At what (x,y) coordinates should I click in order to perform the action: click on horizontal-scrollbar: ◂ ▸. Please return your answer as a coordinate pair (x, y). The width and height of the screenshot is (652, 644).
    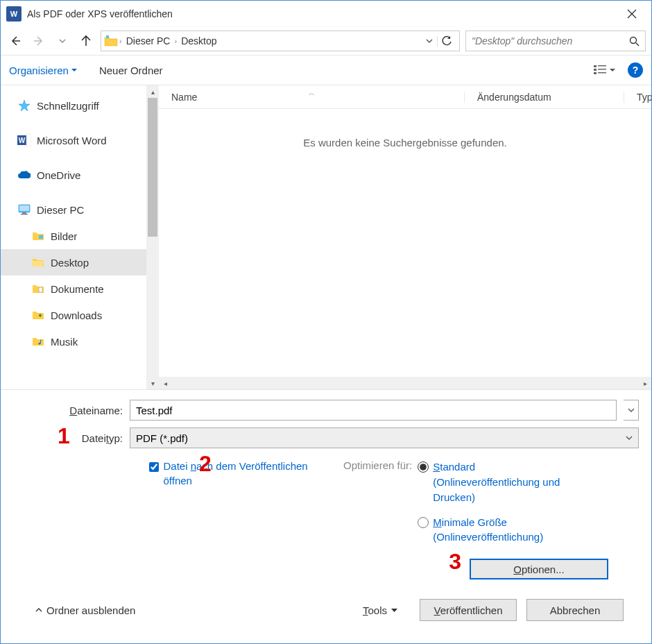
    Looking at the image, I should click on (405, 383).